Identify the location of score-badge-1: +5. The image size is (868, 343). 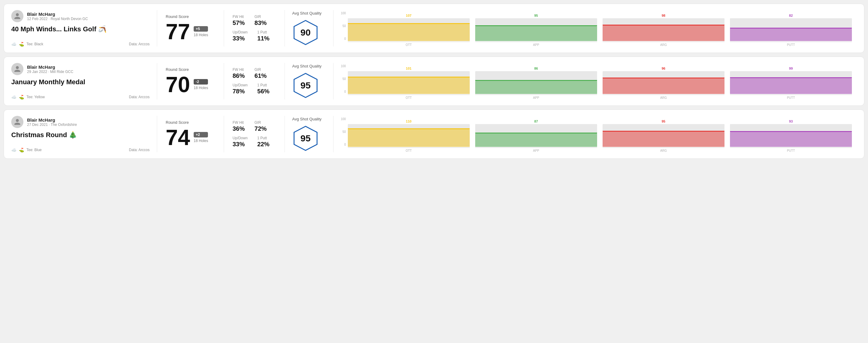
(201, 29).